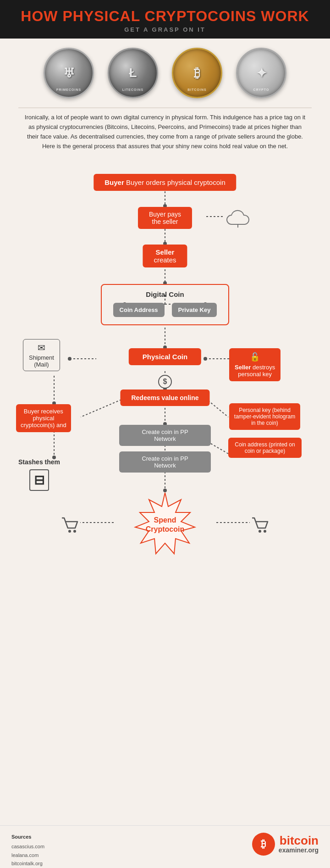 The image size is (330, 868). Describe the element at coordinates (165, 183) in the screenshot. I see `step1-box: Buyer Buyer orders physical cryptocoin` at that location.